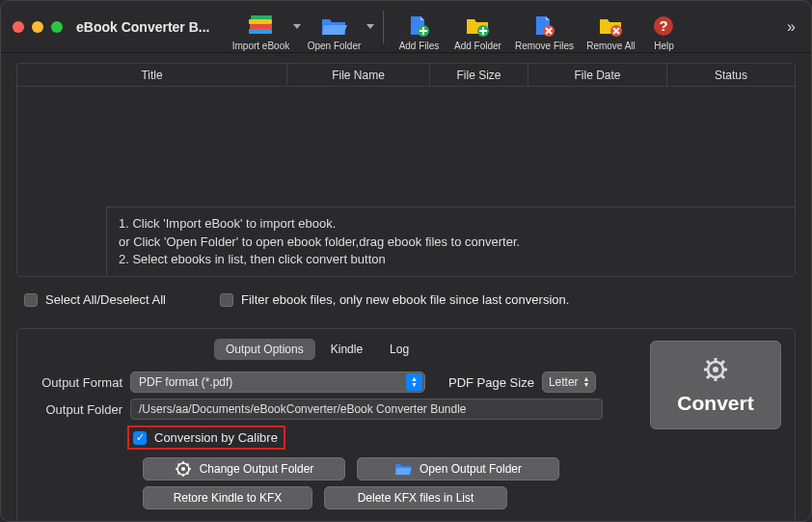 The width and height of the screenshot is (812, 522). I want to click on tab-kindle: Kindle, so click(347, 349).